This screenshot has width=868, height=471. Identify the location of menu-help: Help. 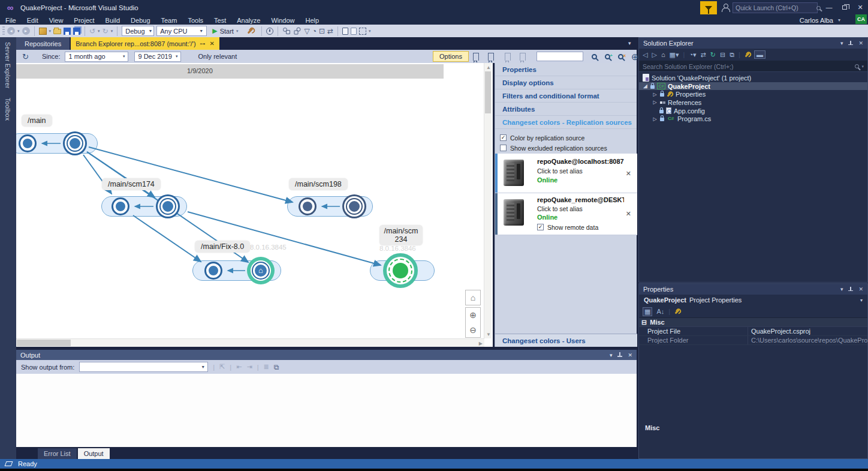
(313, 20).